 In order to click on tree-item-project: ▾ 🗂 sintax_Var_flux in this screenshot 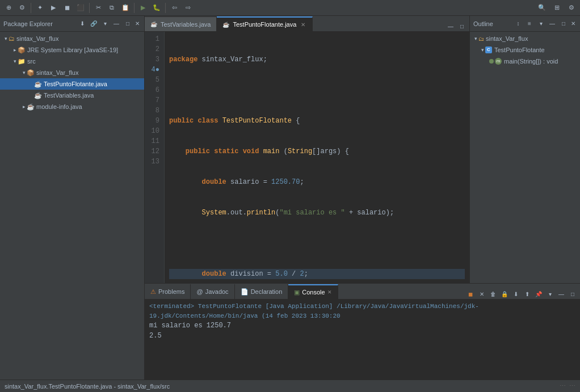, I will do `click(72, 39)`.